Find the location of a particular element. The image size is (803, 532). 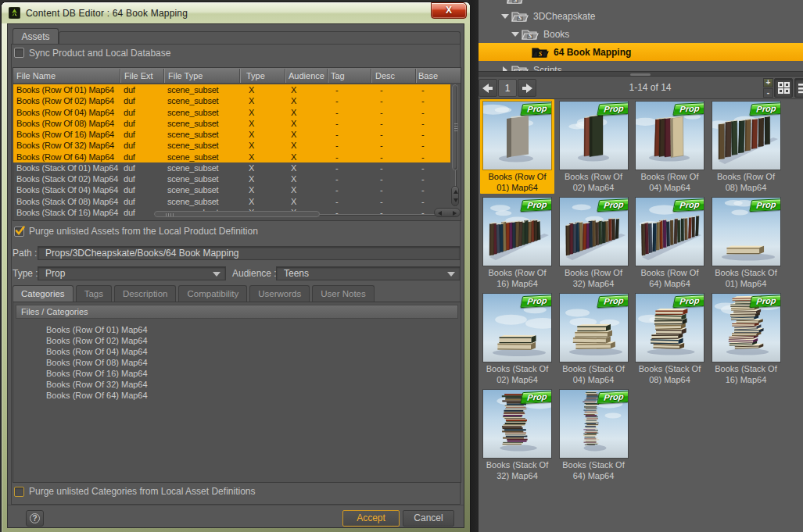

asset-tile-row-1: Prop Books (Row Of 01) Map64 is located at coordinates (518, 147).